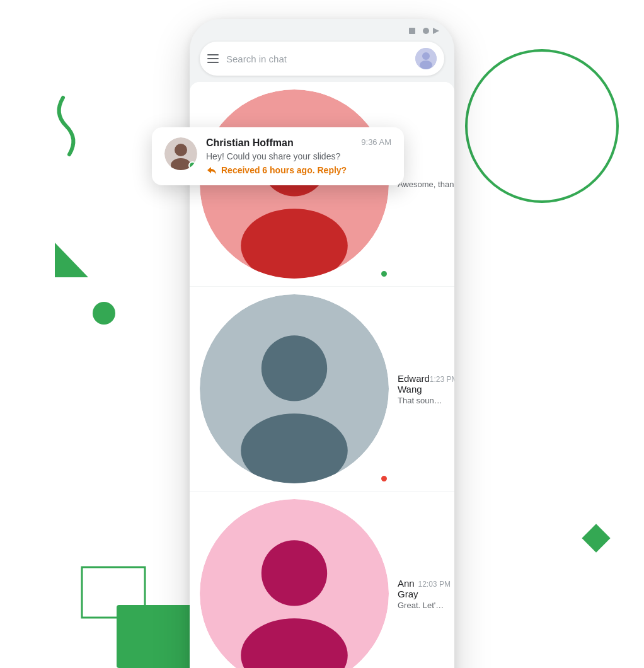 The height and width of the screenshot is (668, 644). I want to click on chat-content-ann: Ann Gray 12:03 PM Great. Let's catch up …, so click(421, 594).